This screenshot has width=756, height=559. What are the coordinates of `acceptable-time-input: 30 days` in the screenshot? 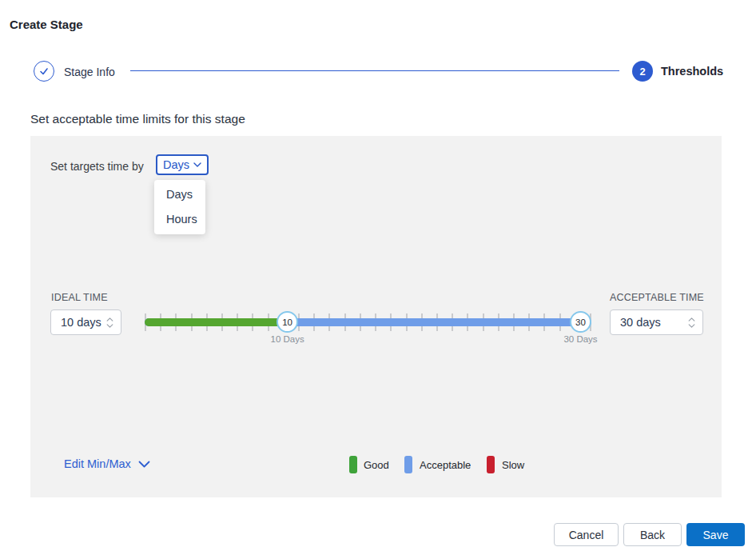 It's located at (657, 322).